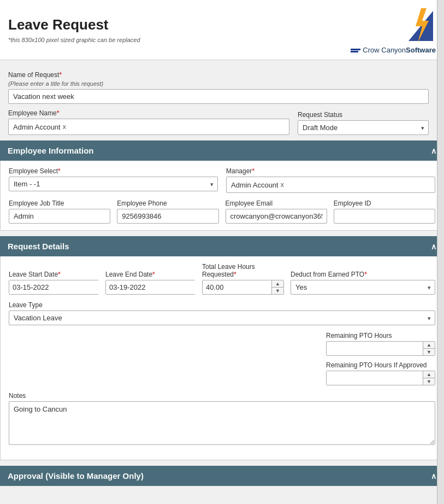 Image resolution: width=444 pixels, height=504 pixels. Describe the element at coordinates (222, 305) in the screenshot. I see `leave-type-label: Leave Type` at that location.